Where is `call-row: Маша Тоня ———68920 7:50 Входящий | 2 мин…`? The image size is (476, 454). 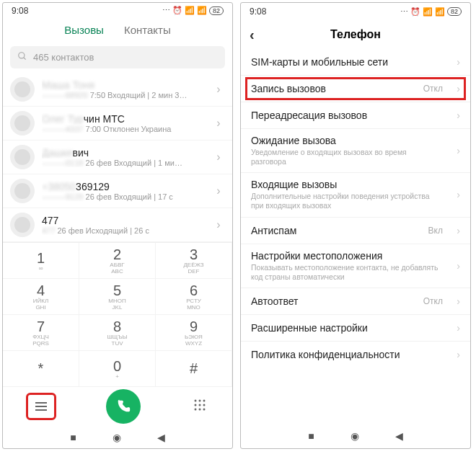 call-row: Маша Тоня ———68920 7:50 Входящий | 2 мин… is located at coordinates (118, 89).